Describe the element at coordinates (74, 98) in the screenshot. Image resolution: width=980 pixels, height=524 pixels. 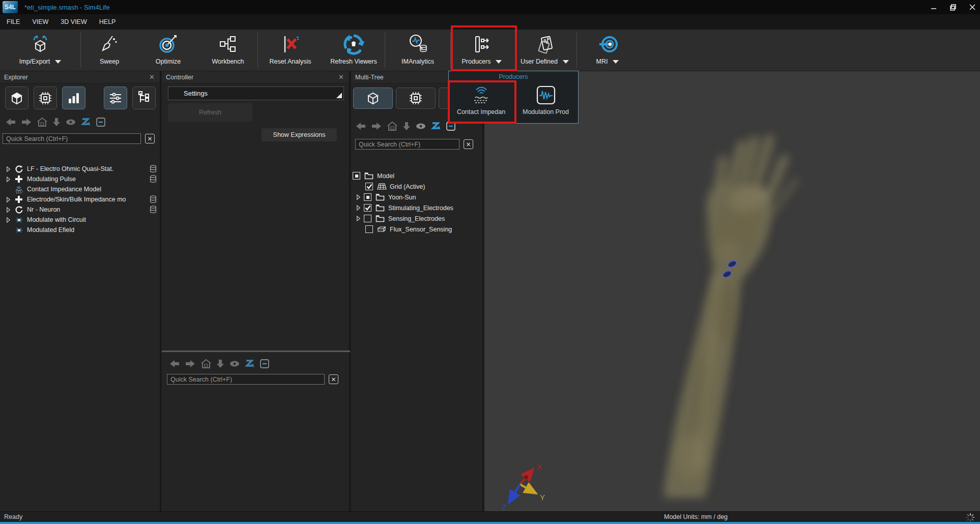
I see `explorer-analysis-view-button` at that location.